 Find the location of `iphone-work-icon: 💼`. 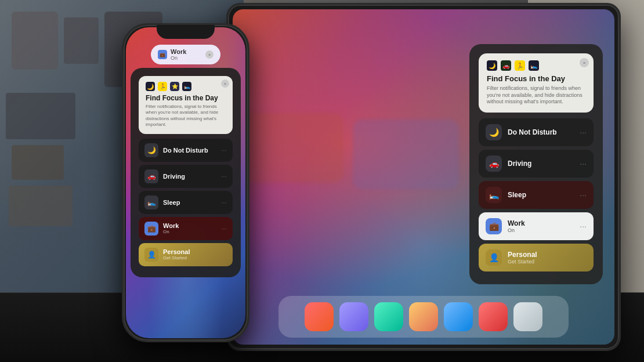

iphone-work-icon: 💼 is located at coordinates (162, 55).